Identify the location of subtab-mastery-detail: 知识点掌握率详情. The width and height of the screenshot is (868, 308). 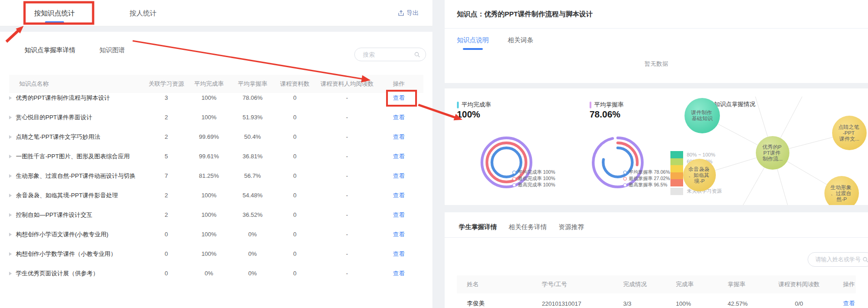
(50, 50).